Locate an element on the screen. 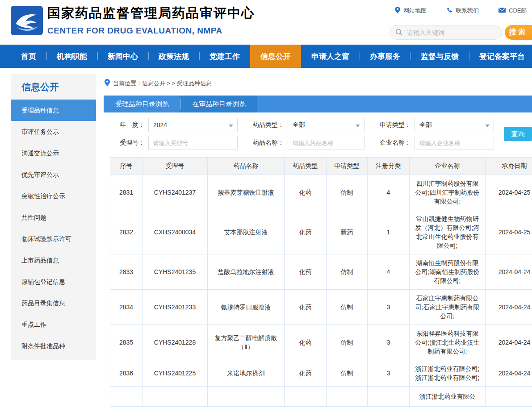 This screenshot has height=412, width=532. column-header: 药品名称 is located at coordinates (246, 166).